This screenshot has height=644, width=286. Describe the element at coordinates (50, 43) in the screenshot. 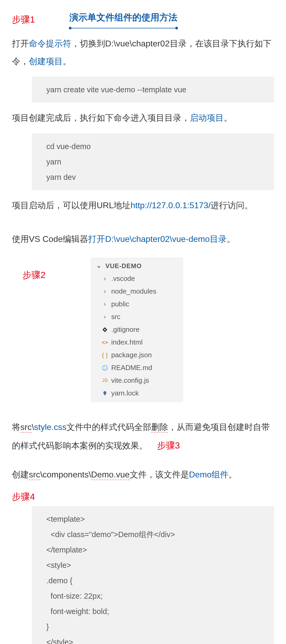

I see `link-cmd-prompt: 命令提示符` at that location.